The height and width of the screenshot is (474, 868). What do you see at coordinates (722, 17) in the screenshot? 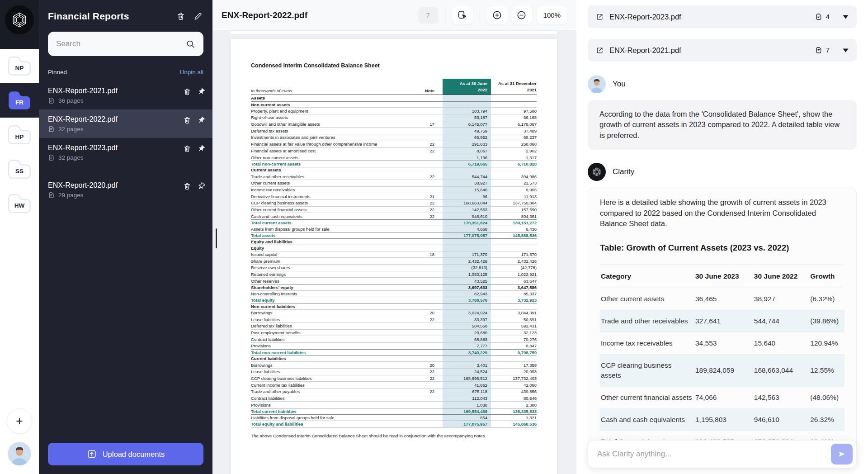
I see `reference-card-2023: ENX-Report-2023.pdf 4` at bounding box center [722, 17].